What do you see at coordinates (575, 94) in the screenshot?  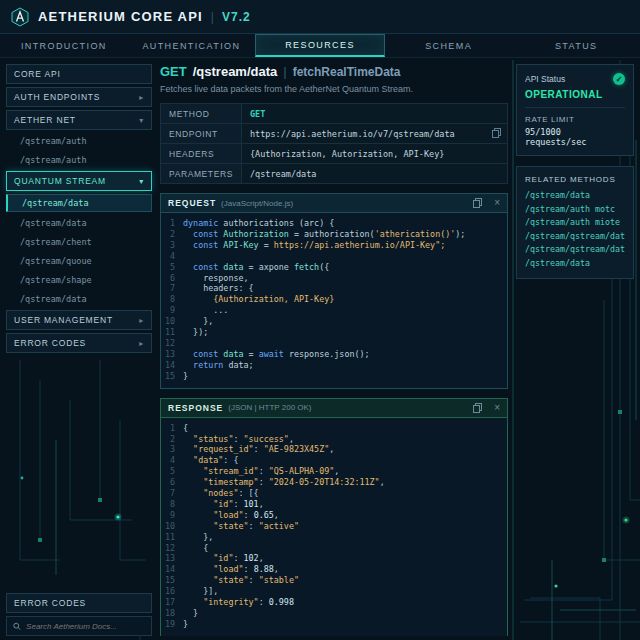 I see `api-status-value: OPERATIONAL` at bounding box center [575, 94].